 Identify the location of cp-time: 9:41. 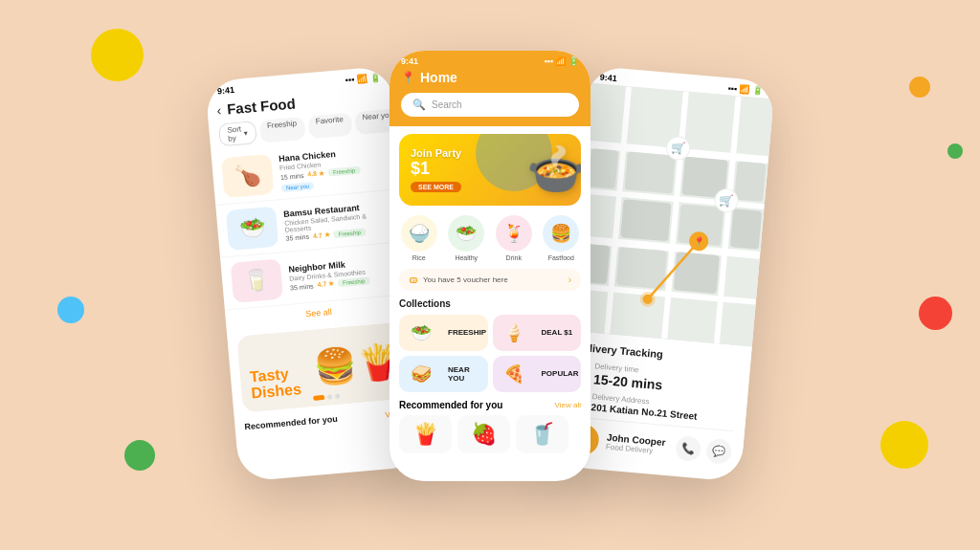
(410, 61).